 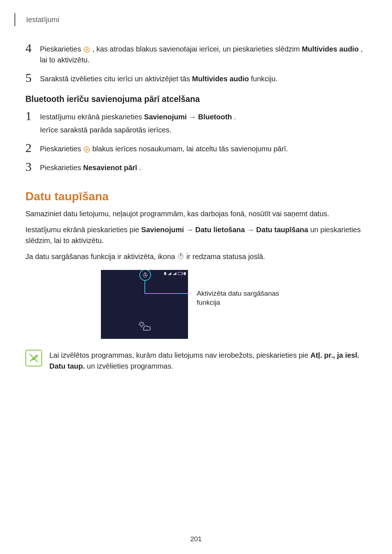 I want to click on note-icon, so click(x=34, y=358).